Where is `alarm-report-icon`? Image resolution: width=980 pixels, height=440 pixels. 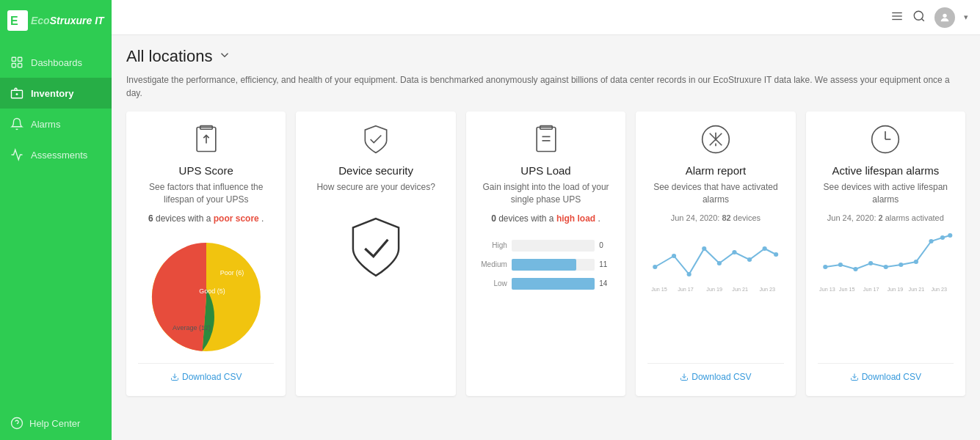
alarm-report-icon is located at coordinates (716, 141).